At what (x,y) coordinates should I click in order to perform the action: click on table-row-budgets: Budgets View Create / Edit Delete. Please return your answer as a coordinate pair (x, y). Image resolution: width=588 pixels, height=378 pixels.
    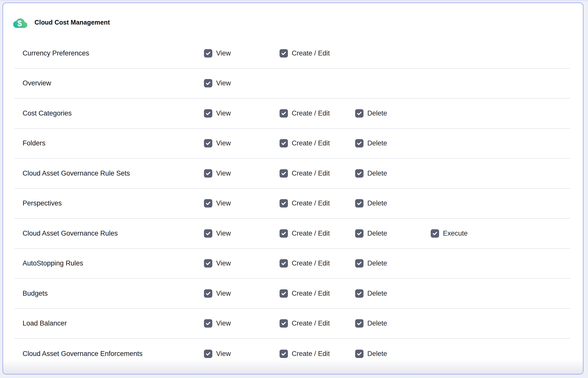
    Looking at the image, I should click on (292, 294).